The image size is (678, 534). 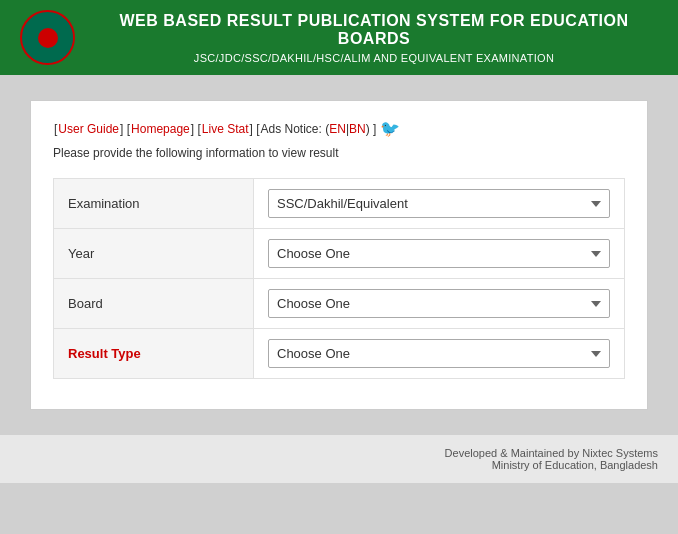 I want to click on cell-board: Choose One Dhaka Chittagong Rajshahi, so click(x=440, y=304).